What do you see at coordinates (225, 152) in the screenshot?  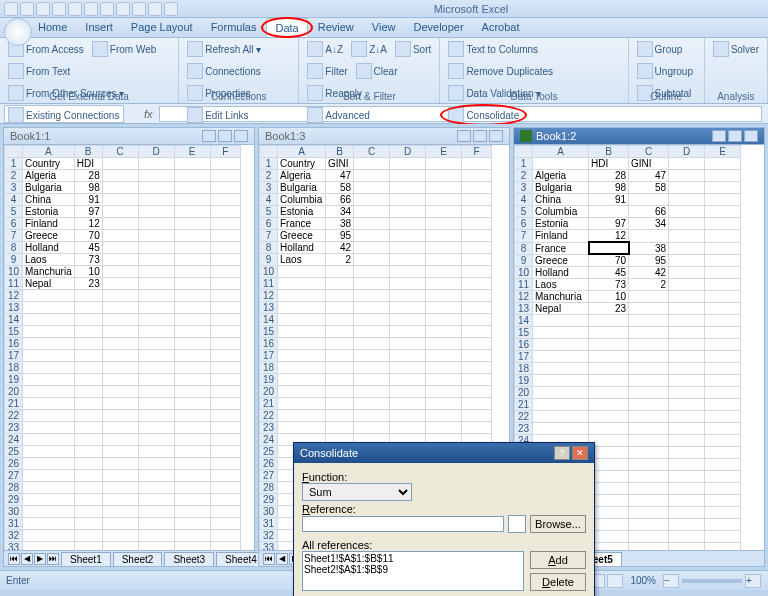 I see `col-header: F` at bounding box center [225, 152].